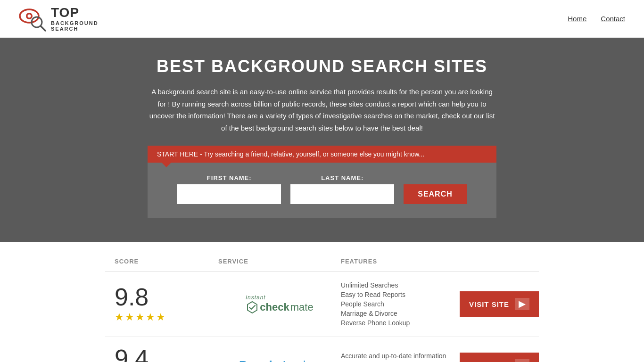 This screenshot has width=644, height=362. What do you see at coordinates (280, 360) in the screenshot?
I see `people-looker-logo: People Looker` at bounding box center [280, 360].